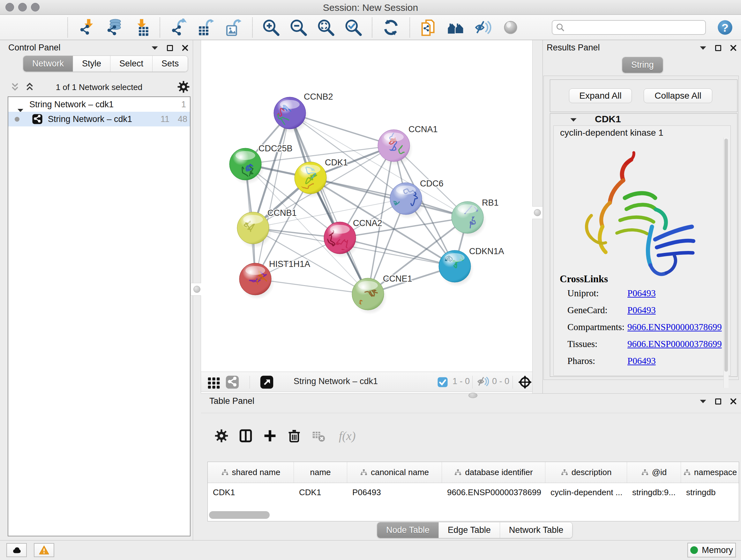  What do you see at coordinates (456, 269) in the screenshot?
I see `node-CDKN1A` at bounding box center [456, 269].